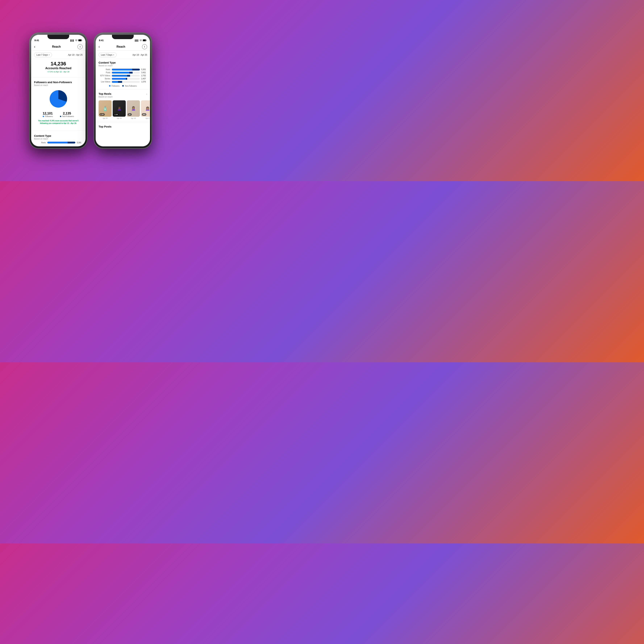 Image resolution: width=644 pixels, height=644 pixels. What do you see at coordinates (58, 85) in the screenshot?
I see `followers-subtitle: Based on reach` at bounding box center [58, 85].